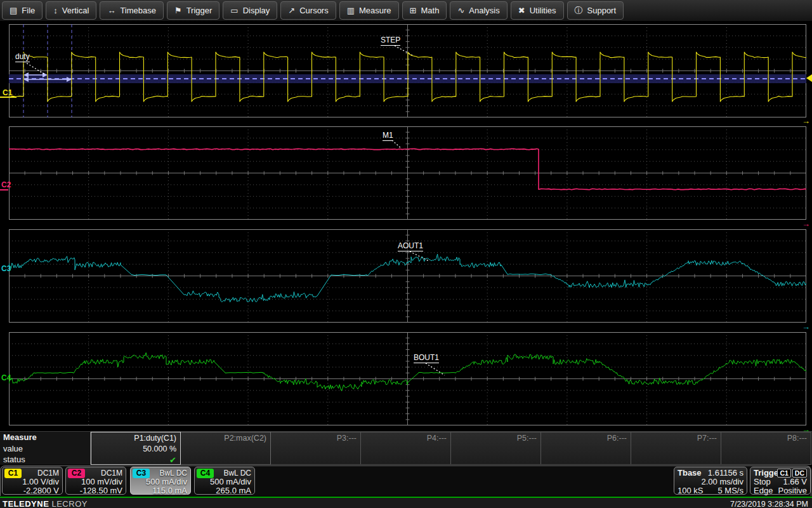  I want to click on trigger-type: Edge, so click(763, 490).